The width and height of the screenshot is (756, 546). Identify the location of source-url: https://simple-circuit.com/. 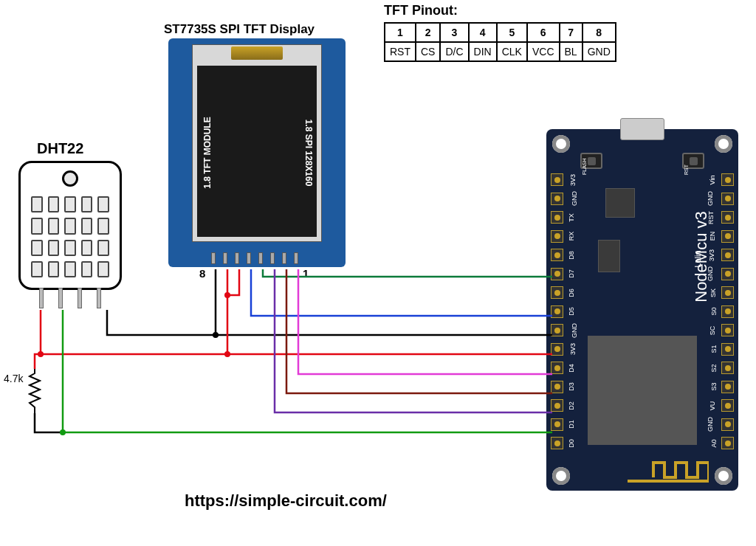
(286, 501).